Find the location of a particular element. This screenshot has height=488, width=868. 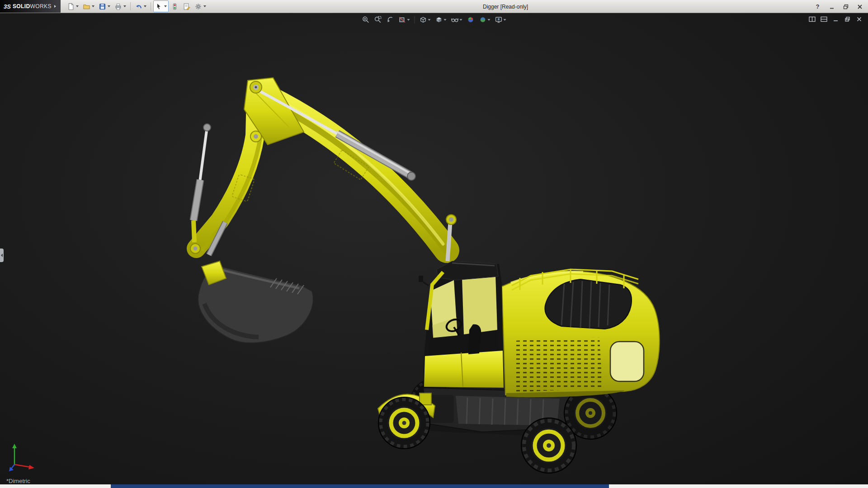

solidworks-wordmark: SOLIDWORKS is located at coordinates (32, 6).